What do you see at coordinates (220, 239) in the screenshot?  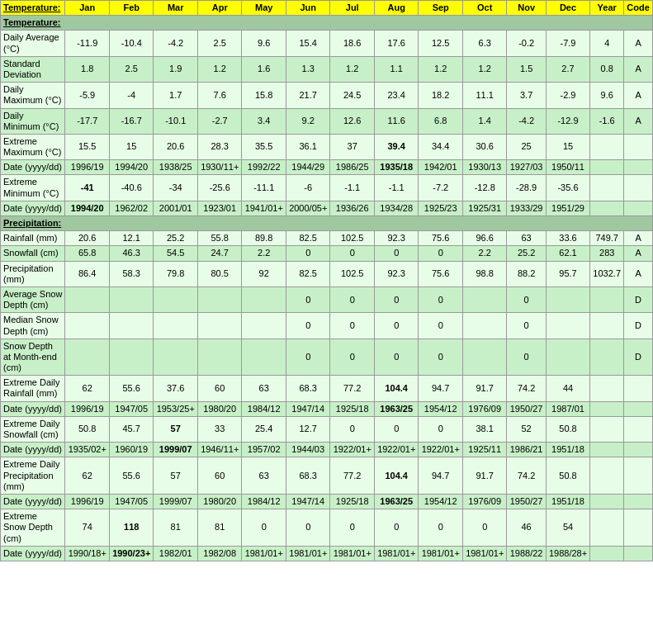 I see `table-cell: 55.8` at bounding box center [220, 239].